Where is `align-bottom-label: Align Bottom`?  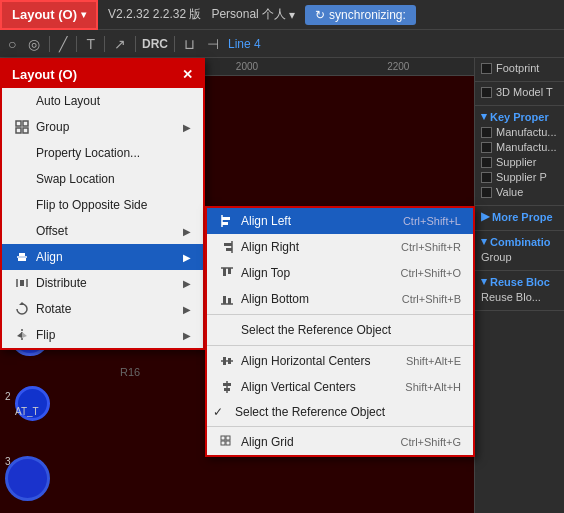 align-bottom-label: Align Bottom is located at coordinates (318, 299).